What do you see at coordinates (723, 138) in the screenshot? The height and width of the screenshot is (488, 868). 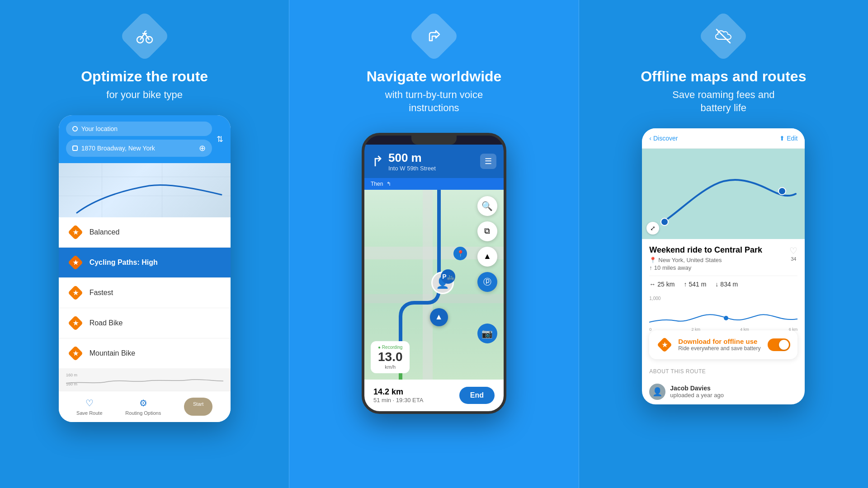 I see `discover-header: ‹ Discover ⬆ Edit` at bounding box center [723, 138].